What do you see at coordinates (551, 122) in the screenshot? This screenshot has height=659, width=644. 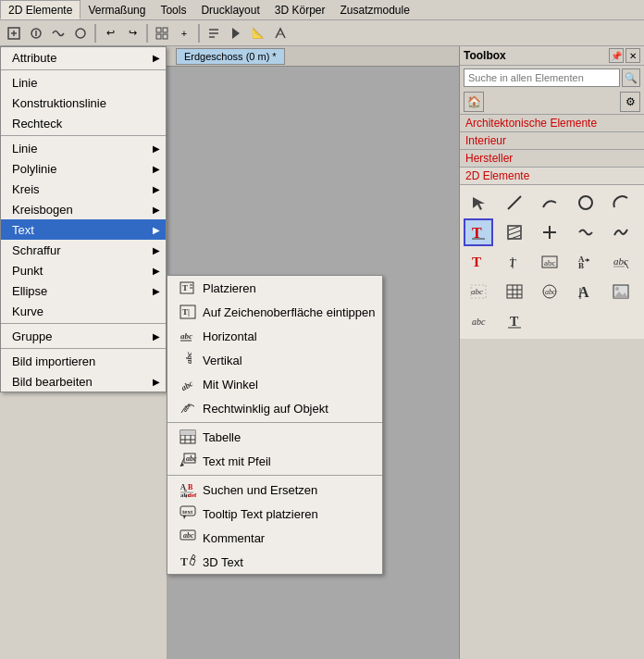 I see `section-architektonische: Architektonische Elemente` at bounding box center [551, 122].